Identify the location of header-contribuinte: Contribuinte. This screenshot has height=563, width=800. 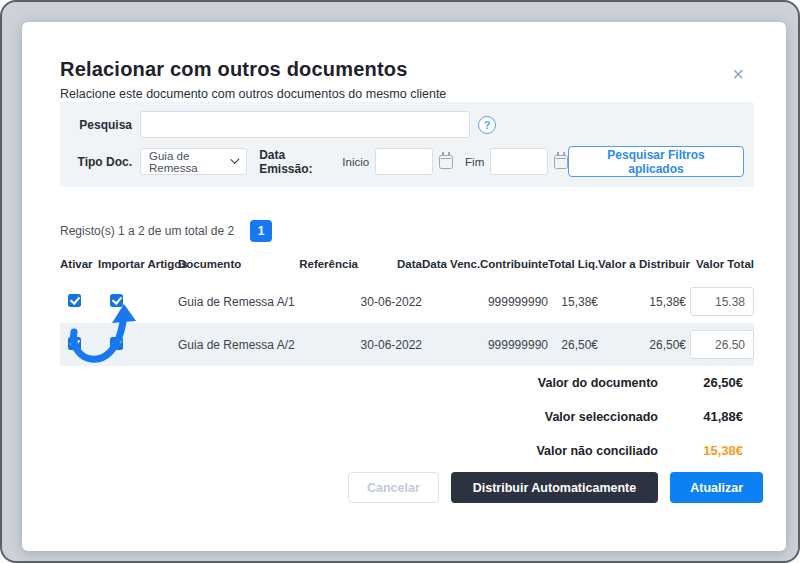
(514, 264).